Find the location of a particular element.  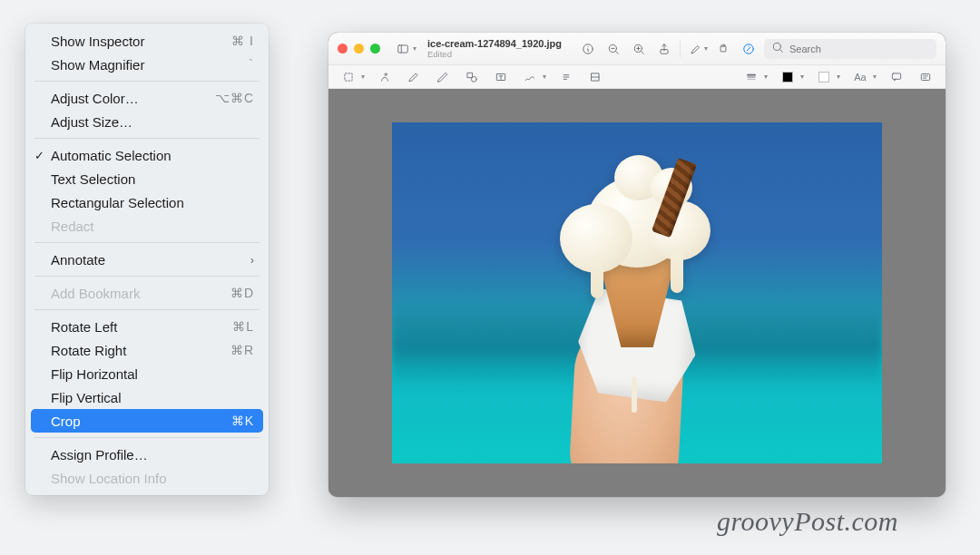

menu-item-shortcut: ` is located at coordinates (251, 64).